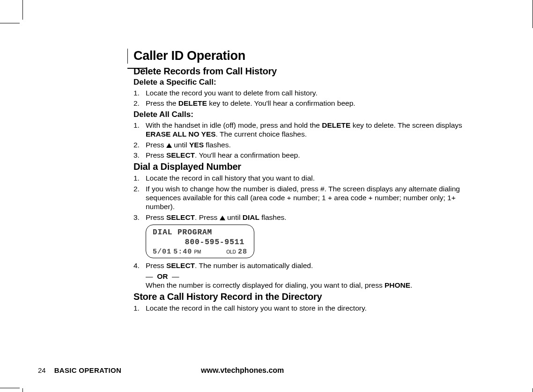  I want to click on step-or: — OR —, so click(315, 276).